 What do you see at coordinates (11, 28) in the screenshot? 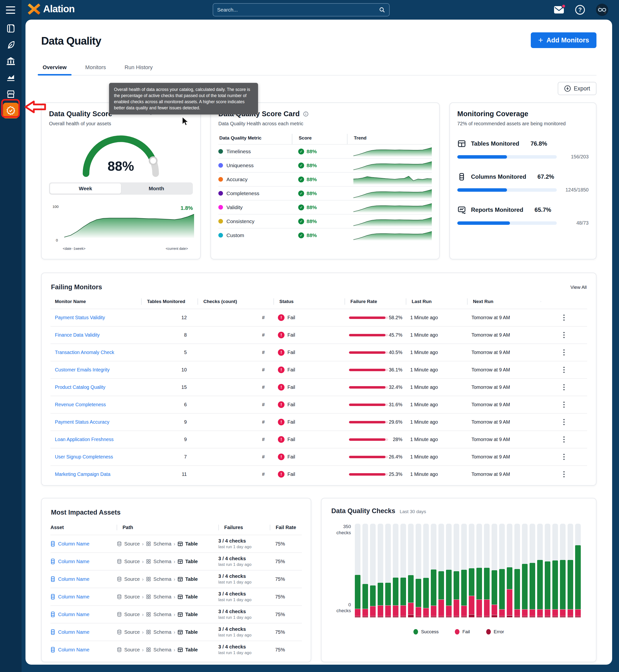
I see `sidebar-item-catalog` at bounding box center [11, 28].